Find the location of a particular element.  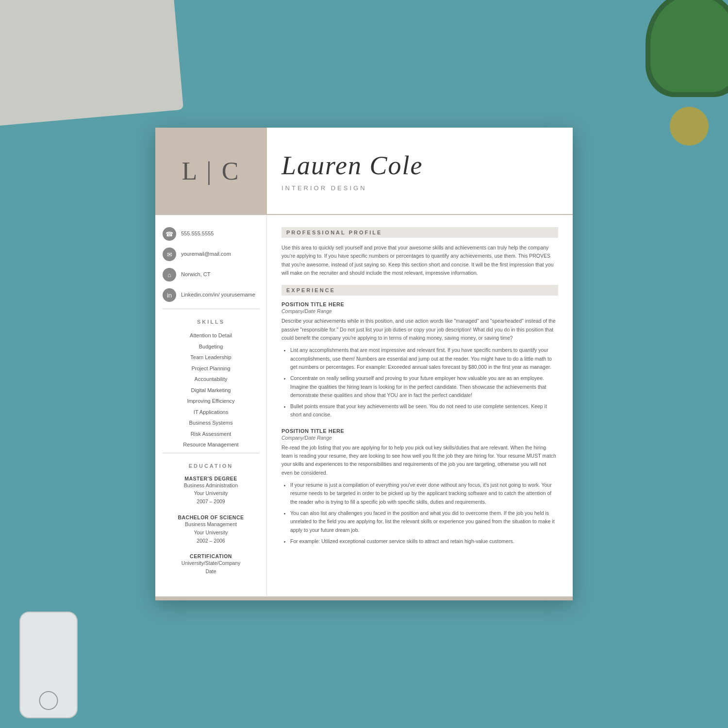

email-text: youremail@mail.com is located at coordinates (206, 254).